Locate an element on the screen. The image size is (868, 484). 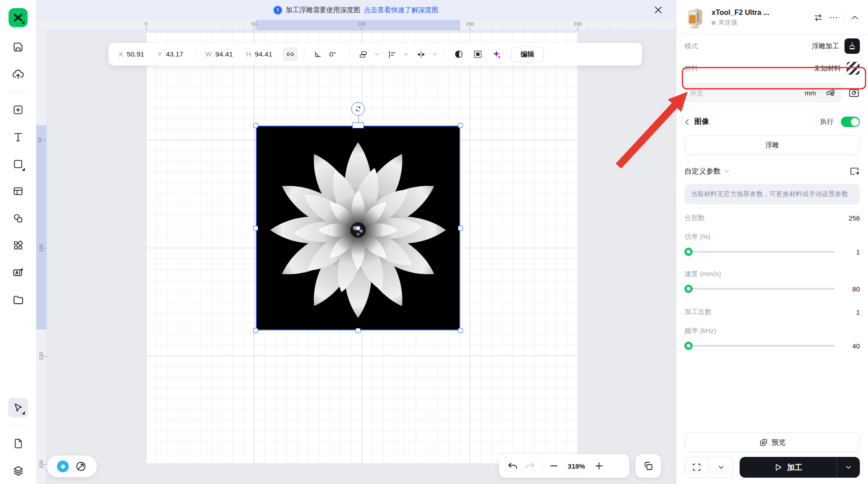
mode-engrave-icon is located at coordinates (852, 46).